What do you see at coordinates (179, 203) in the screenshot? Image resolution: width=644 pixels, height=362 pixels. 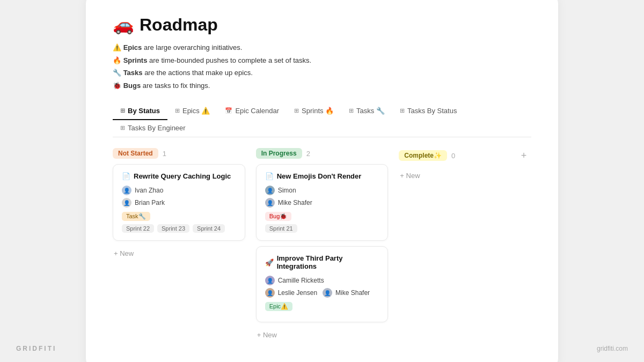 I see `card-1-assignee-brian: 👤 Brian Park` at bounding box center [179, 203].